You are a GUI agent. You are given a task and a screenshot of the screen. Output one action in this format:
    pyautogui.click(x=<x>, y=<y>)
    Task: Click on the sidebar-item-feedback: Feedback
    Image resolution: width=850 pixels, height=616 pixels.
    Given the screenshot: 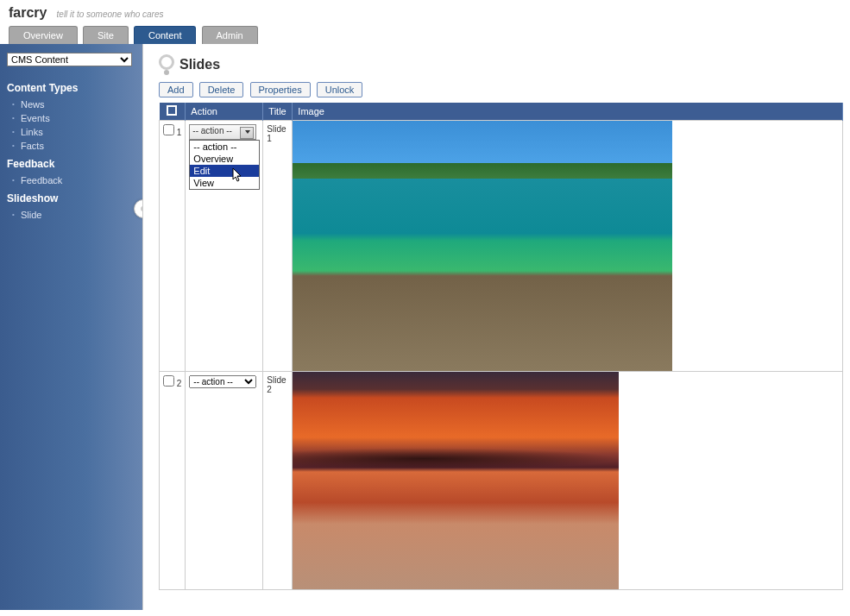 What is the action you would take?
    pyautogui.click(x=74, y=180)
    